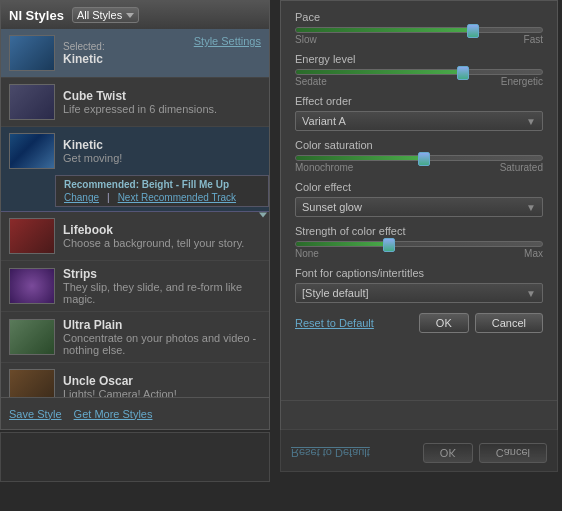 This screenshot has height=511, width=562. Describe the element at coordinates (92, 151) in the screenshot. I see `style-info-kinetic: Kinetic Get moving!` at that location.